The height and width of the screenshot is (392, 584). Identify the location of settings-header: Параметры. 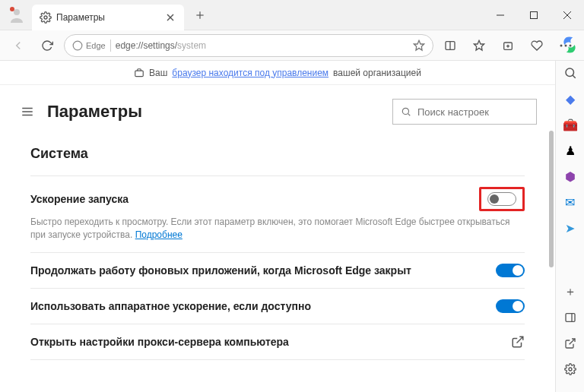
(278, 112).